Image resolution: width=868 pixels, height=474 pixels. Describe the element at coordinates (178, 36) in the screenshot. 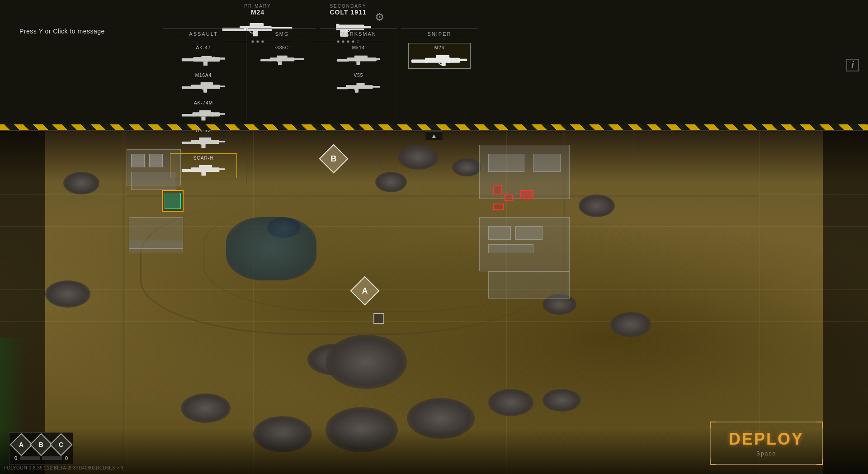

I see `assault-line-l` at that location.